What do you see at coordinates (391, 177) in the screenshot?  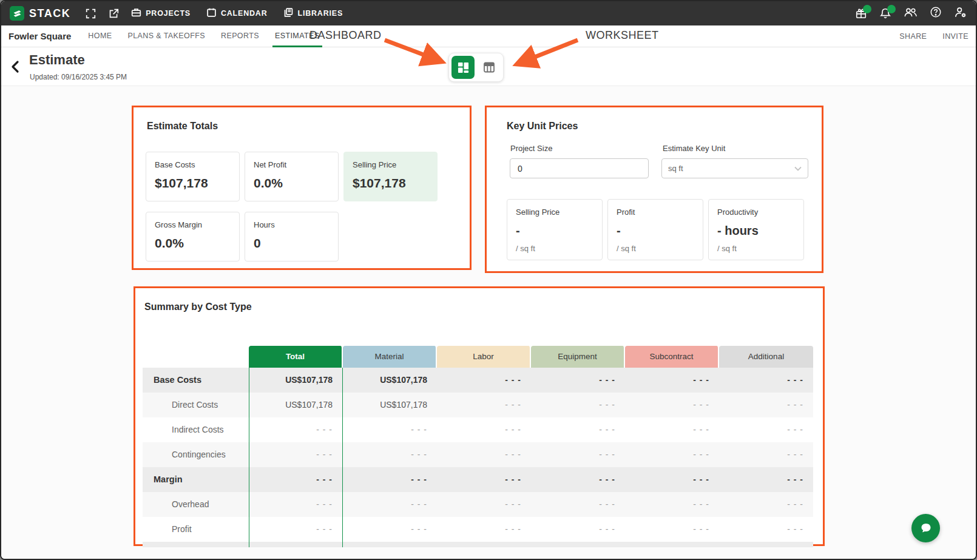 I see `tile-selling-price: Selling Price $107,178` at bounding box center [391, 177].